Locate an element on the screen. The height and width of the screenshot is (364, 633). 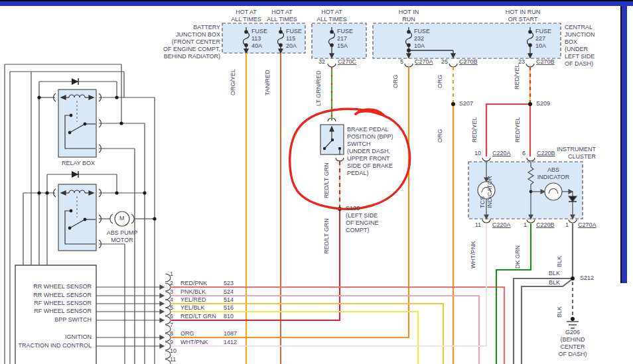
wire-red-pnk is located at coordinates (338, 326).